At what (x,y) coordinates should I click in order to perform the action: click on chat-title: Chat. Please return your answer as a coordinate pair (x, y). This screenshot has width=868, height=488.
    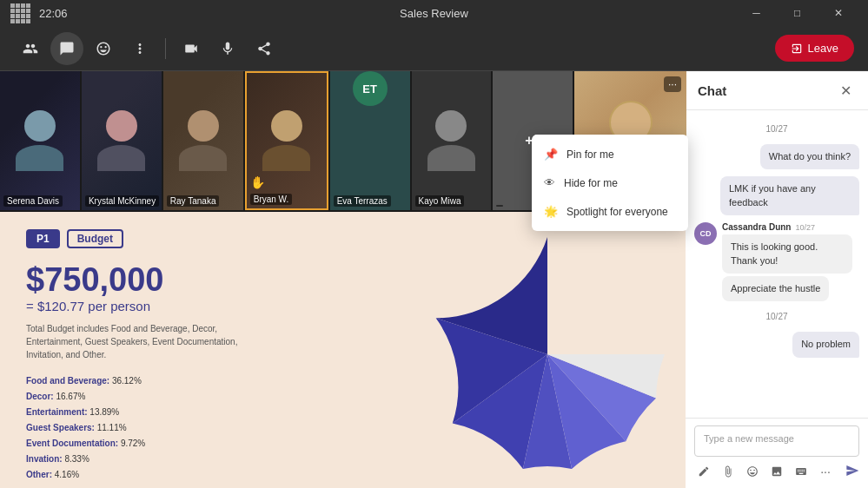
    Looking at the image, I should click on (712, 90).